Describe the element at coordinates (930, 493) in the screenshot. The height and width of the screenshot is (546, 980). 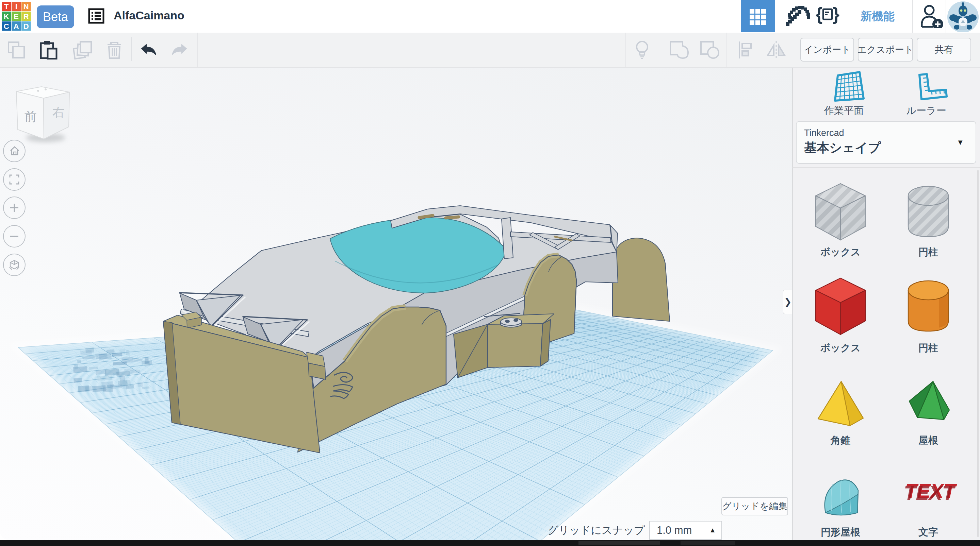
I see `svg-text: TEXT` at that location.